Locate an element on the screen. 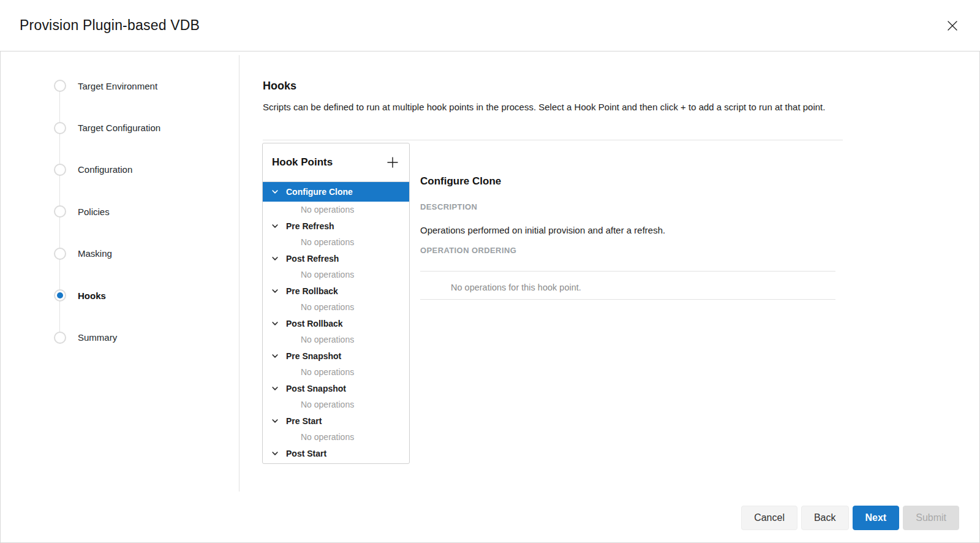 Image resolution: width=980 pixels, height=543 pixels. hook-point-label: Post Rollback is located at coordinates (315, 324).